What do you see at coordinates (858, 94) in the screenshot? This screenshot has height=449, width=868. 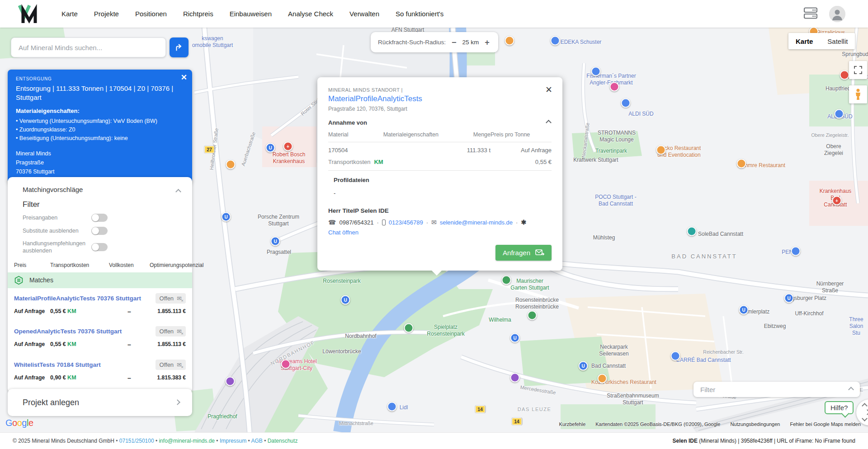 I see `pegman-button` at bounding box center [858, 94].